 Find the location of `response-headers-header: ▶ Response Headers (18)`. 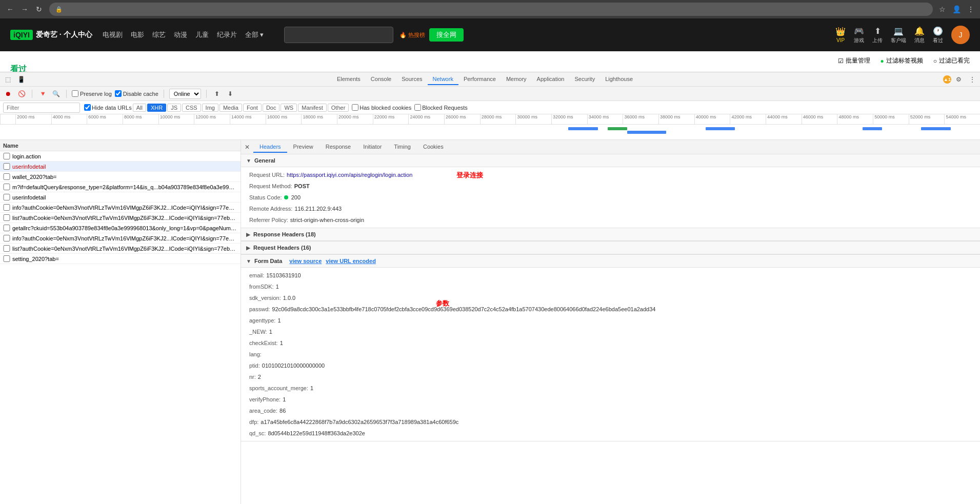

response-headers-header: ▶ Response Headers (18) is located at coordinates (610, 235).